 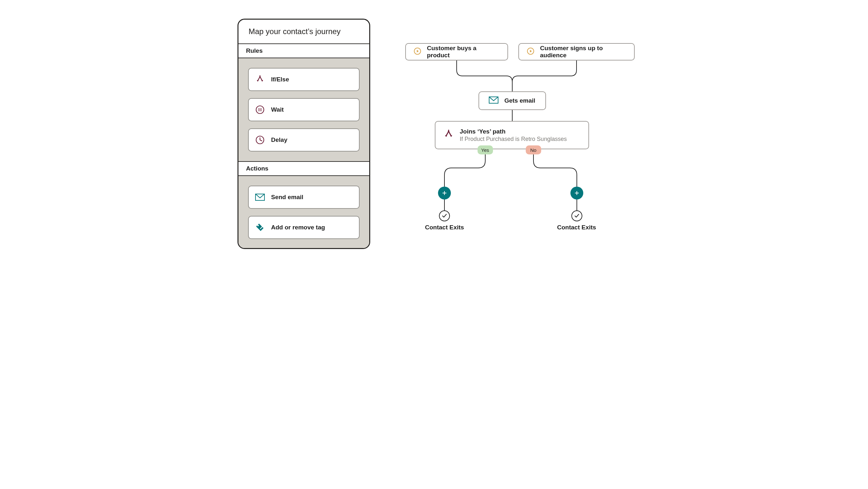 I want to click on rule-label: Wait, so click(x=278, y=110).